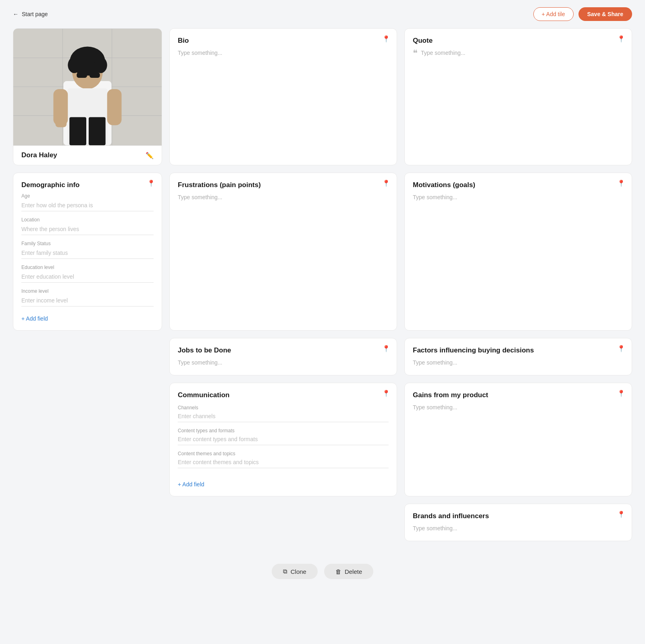 This screenshot has width=645, height=644. I want to click on quote-row: ❝ Type something..., so click(518, 53).